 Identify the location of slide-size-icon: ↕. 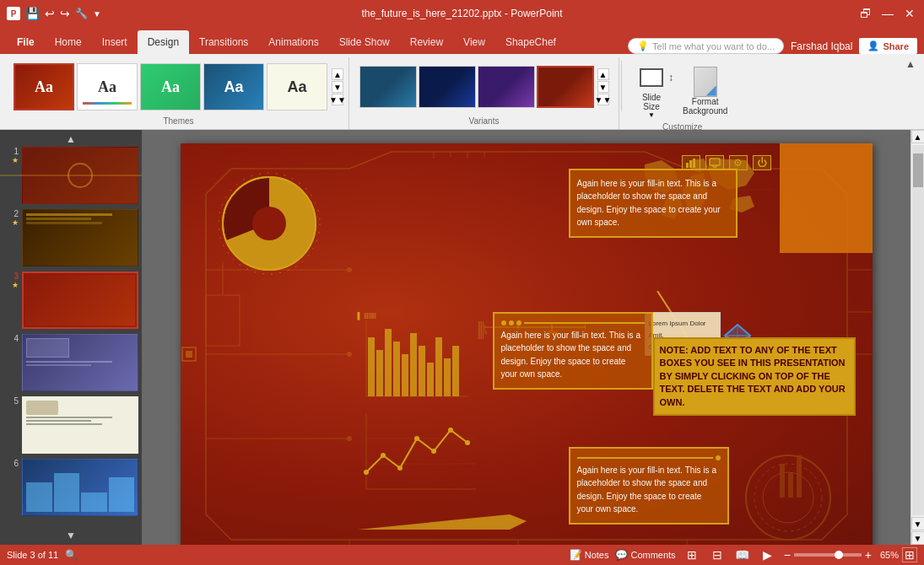
(651, 78).